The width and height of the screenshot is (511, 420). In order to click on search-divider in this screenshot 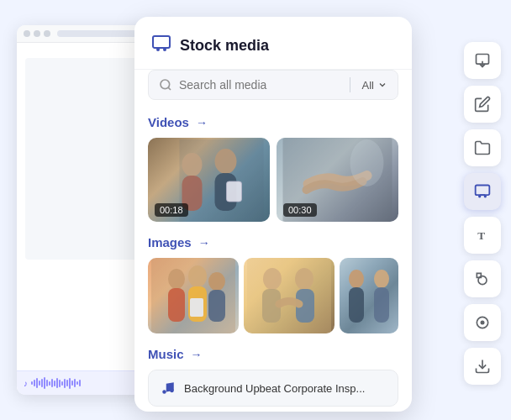, I will do `click(350, 85)`.